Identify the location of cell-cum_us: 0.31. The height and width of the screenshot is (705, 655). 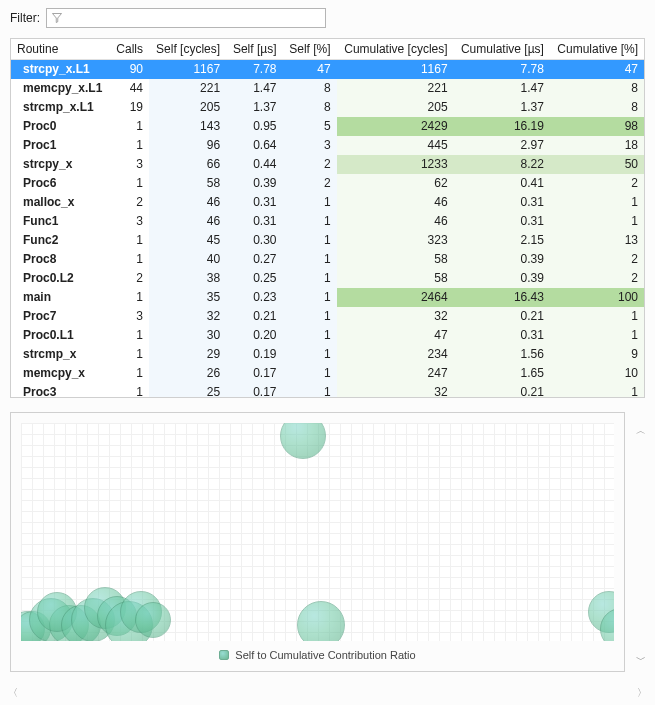
(502, 222).